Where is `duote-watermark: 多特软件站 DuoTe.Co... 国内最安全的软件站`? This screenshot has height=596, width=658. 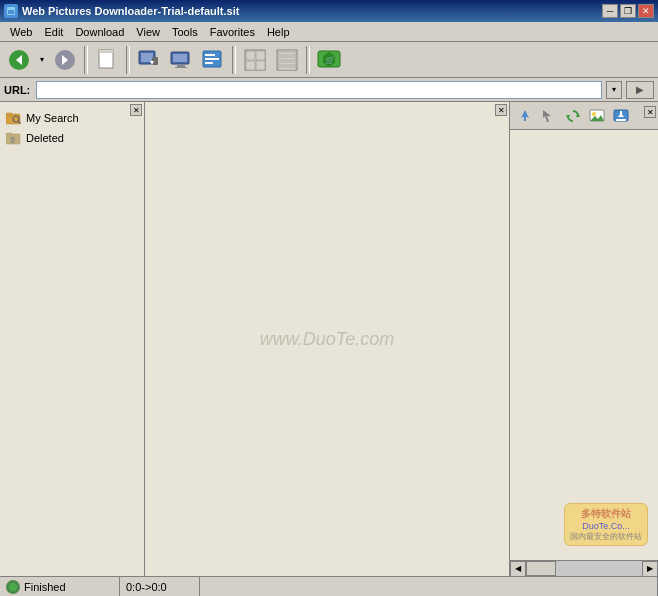
duote-watermark: 多特软件站 DuoTe.Co... 国内最安全的软件站 is located at coordinates (606, 524).